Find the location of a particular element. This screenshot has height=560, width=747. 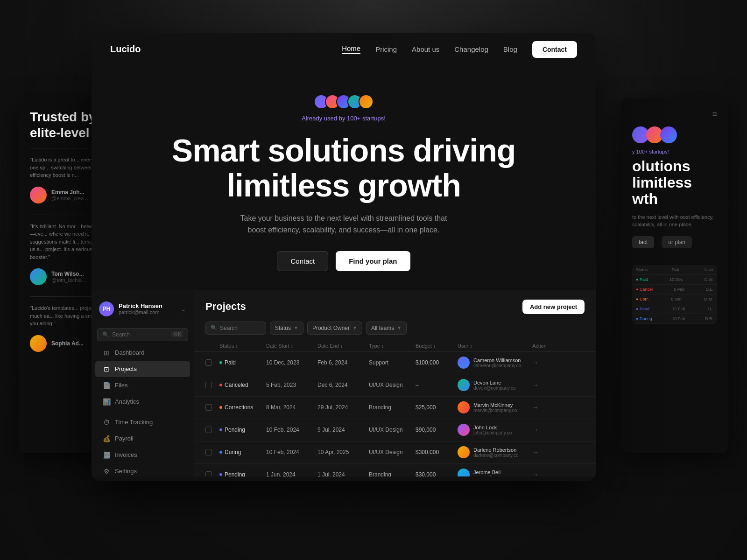

filter-status: Status ▼ is located at coordinates (287, 328).